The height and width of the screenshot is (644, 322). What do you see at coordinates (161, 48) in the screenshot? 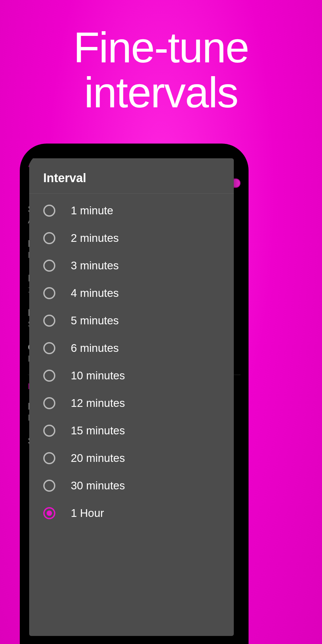
I see `hero-title-line1: Fine-tune` at bounding box center [161, 48].